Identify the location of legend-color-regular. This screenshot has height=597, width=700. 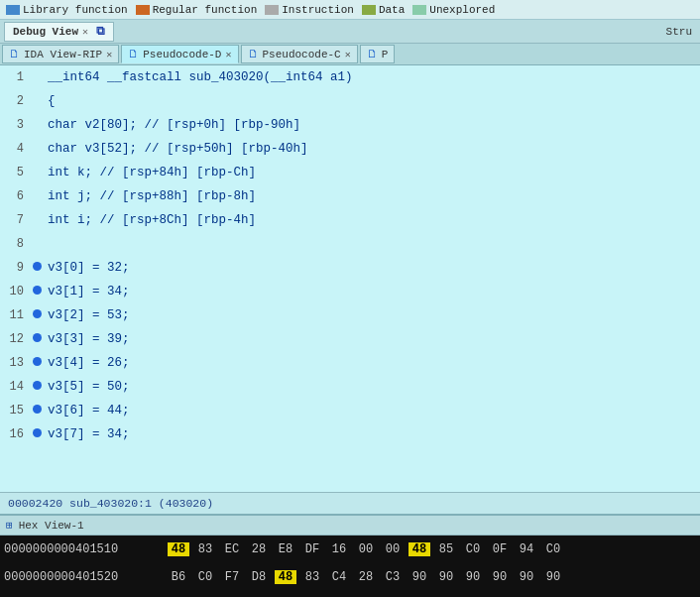
(143, 10).